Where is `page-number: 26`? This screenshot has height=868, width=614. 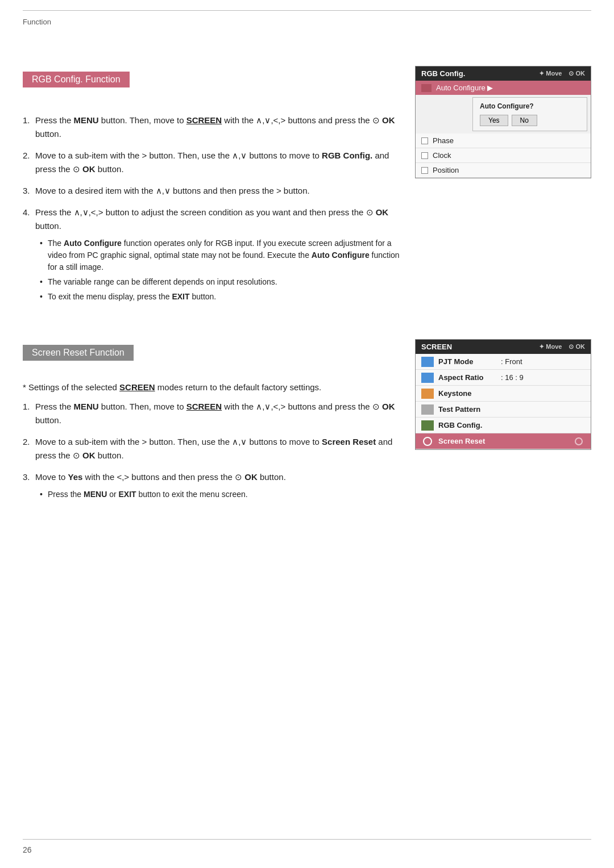
page-number: 26 is located at coordinates (27, 850).